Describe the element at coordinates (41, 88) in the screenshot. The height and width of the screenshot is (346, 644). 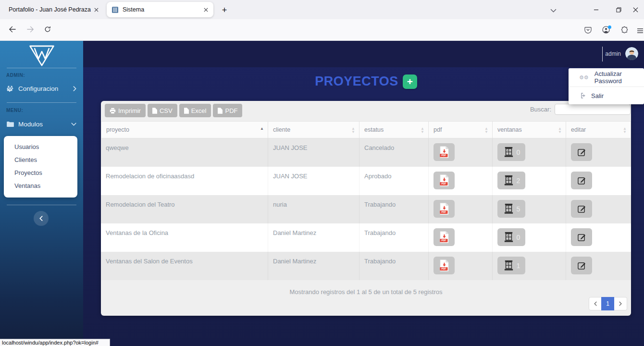
I see `sidebar-item-configuracion: Configuracion` at that location.